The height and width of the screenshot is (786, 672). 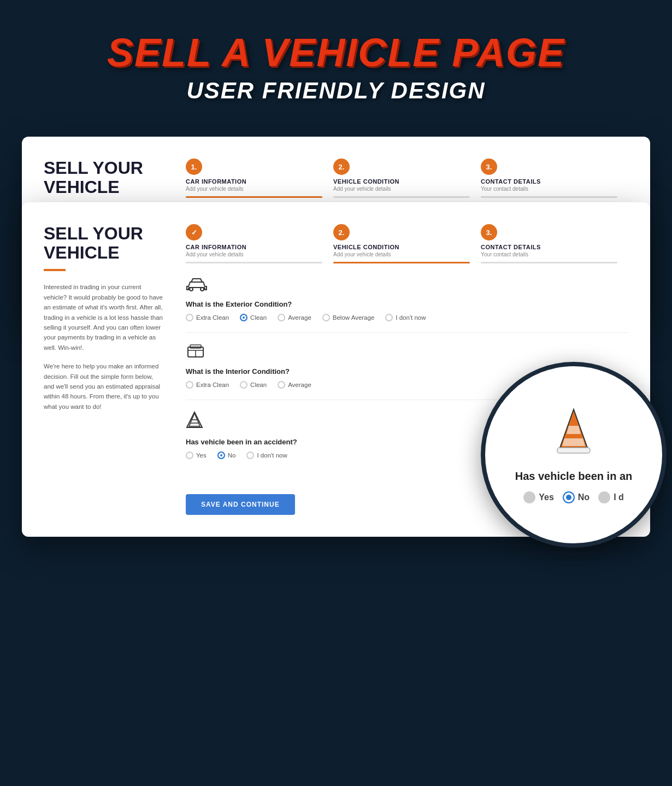 I want to click on card-front-sidebar-text-1: Interested in trading in your current ve…, so click(x=104, y=317).